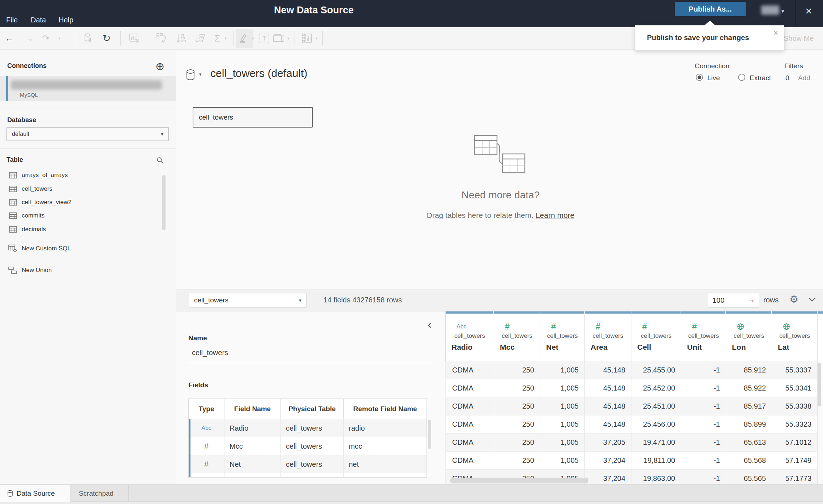 This screenshot has width=823, height=504. What do you see at coordinates (799, 38) in the screenshot?
I see `show-me-label: Show Me` at bounding box center [799, 38].